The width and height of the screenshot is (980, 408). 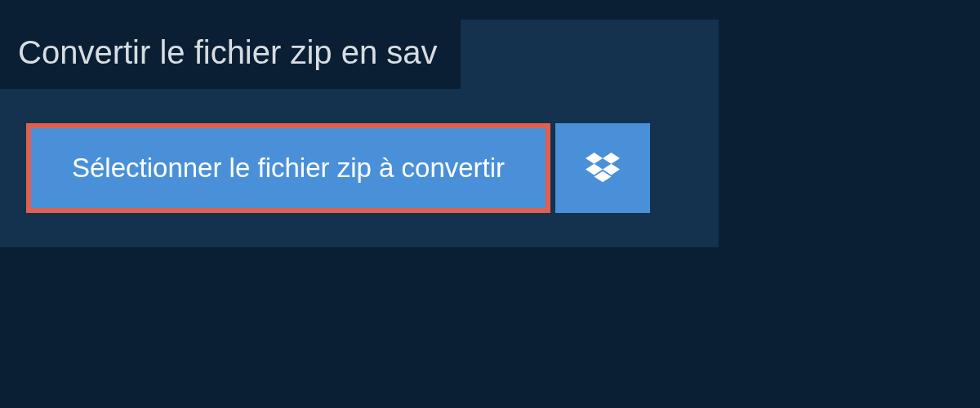 What do you see at coordinates (230, 54) in the screenshot?
I see `title-bar: Convertir le fichier zip en sav` at bounding box center [230, 54].